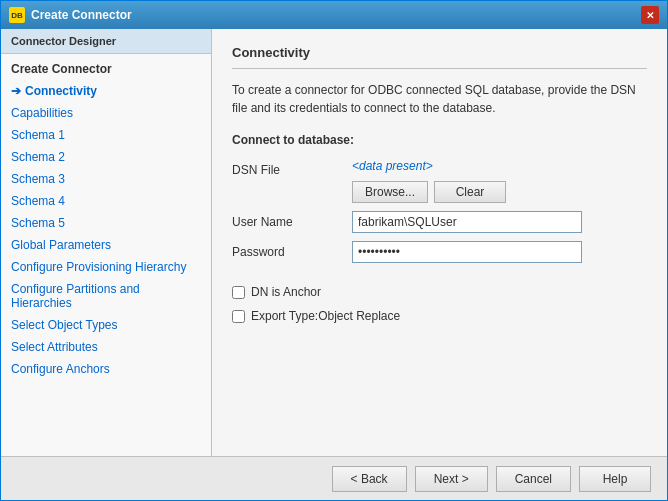 Image resolution: width=668 pixels, height=501 pixels. What do you see at coordinates (38, 201) in the screenshot?
I see `sidebar-label-schema4: Schema 4` at bounding box center [38, 201].